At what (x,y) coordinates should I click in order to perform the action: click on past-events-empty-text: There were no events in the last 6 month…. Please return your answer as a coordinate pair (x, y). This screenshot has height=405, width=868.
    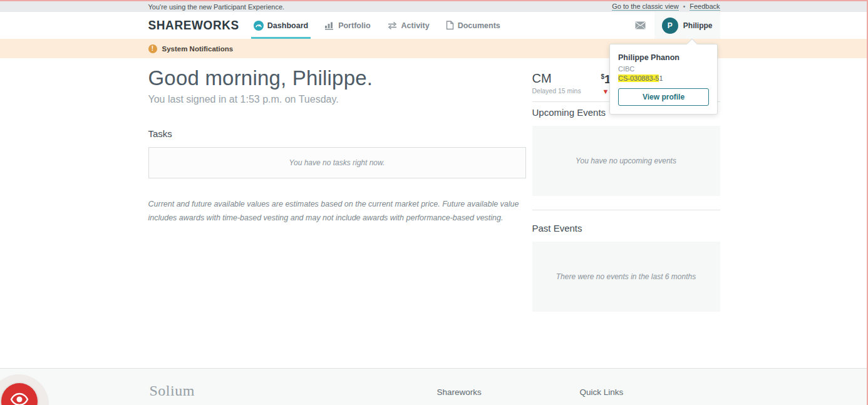
    Looking at the image, I should click on (626, 277).